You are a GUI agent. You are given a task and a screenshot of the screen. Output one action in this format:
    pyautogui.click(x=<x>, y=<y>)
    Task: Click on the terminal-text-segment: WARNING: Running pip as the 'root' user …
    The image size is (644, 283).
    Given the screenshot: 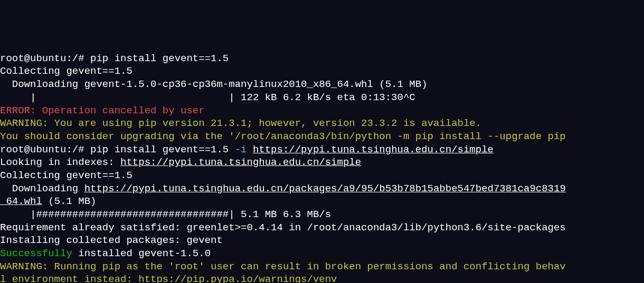 What is the action you would take?
    pyautogui.click(x=283, y=267)
    